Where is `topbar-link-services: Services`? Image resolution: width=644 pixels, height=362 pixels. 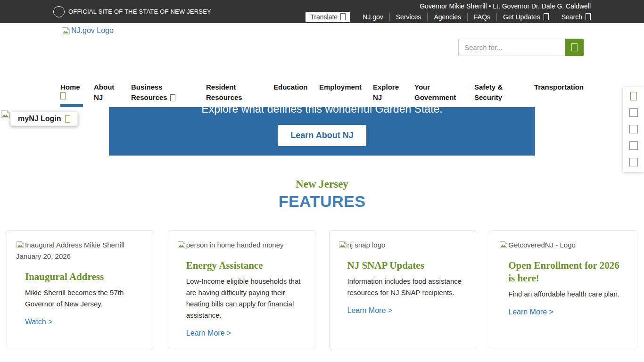 topbar-link-services: Services is located at coordinates (409, 17).